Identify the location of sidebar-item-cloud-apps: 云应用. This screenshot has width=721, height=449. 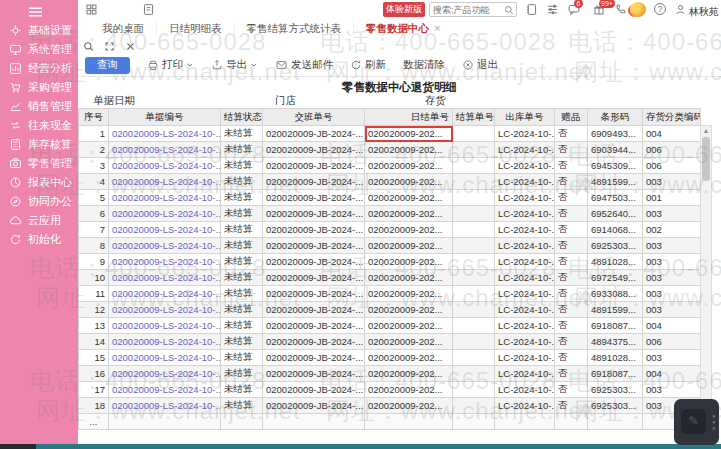
(39, 220).